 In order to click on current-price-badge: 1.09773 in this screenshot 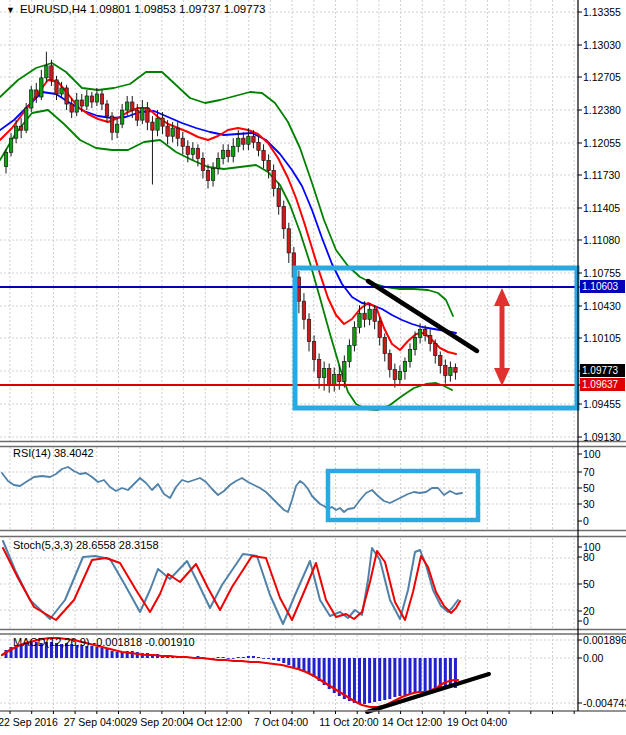, I will do `click(602, 370)`.